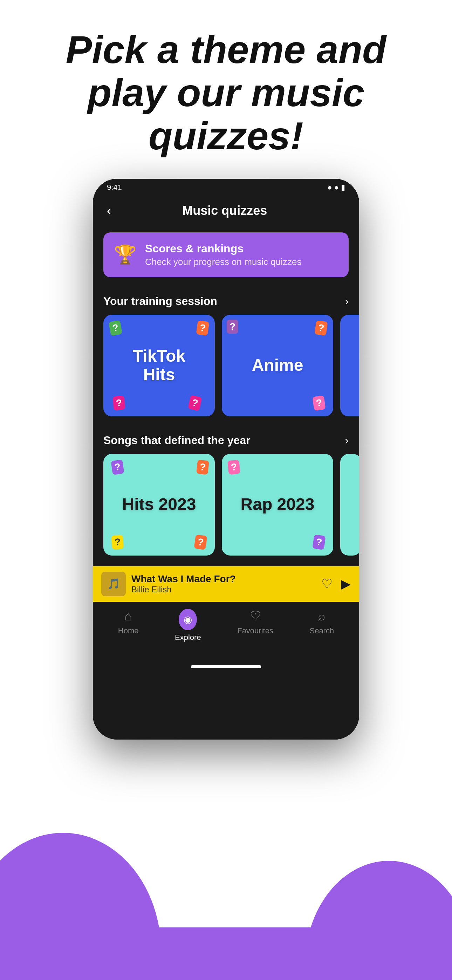 The height and width of the screenshot is (980, 452). Describe the element at coordinates (224, 211) in the screenshot. I see `page-title: Music quizzes` at that location.